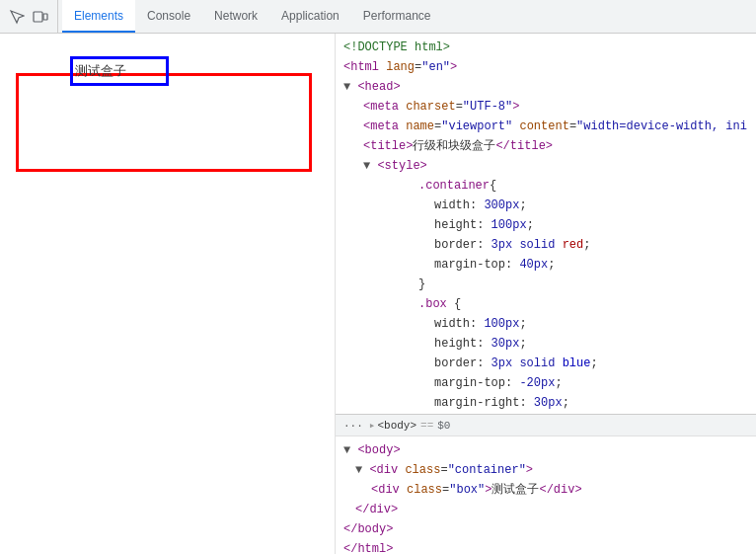 Image resolution: width=756 pixels, height=554 pixels. What do you see at coordinates (17, 17) in the screenshot?
I see `inspect-icon` at bounding box center [17, 17].